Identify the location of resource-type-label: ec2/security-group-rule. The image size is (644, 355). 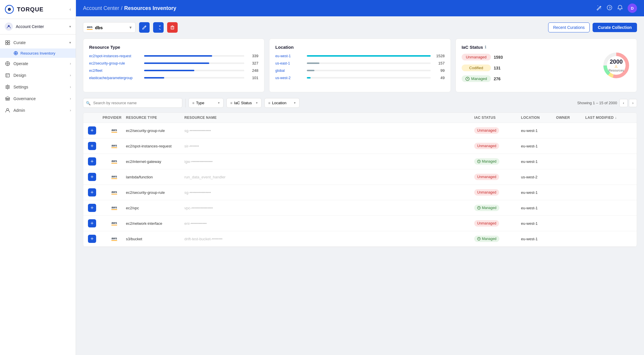
(115, 63).